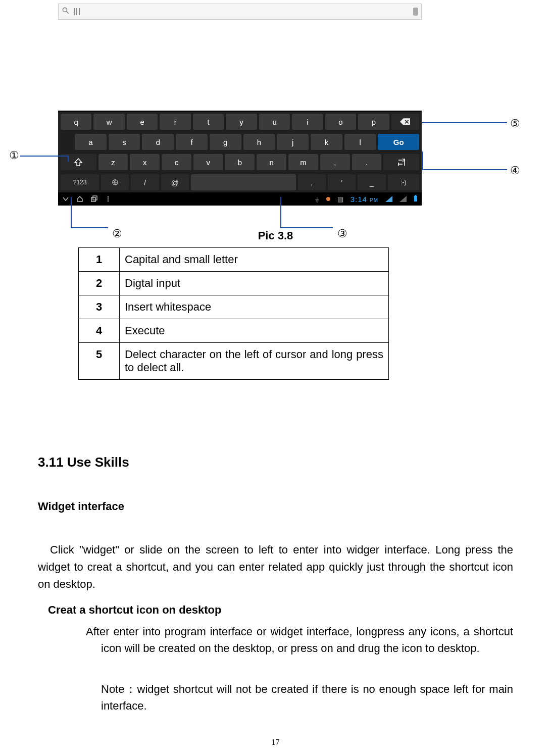 This screenshot has width=551, height=756. I want to click on nav-home-icon, so click(80, 199).